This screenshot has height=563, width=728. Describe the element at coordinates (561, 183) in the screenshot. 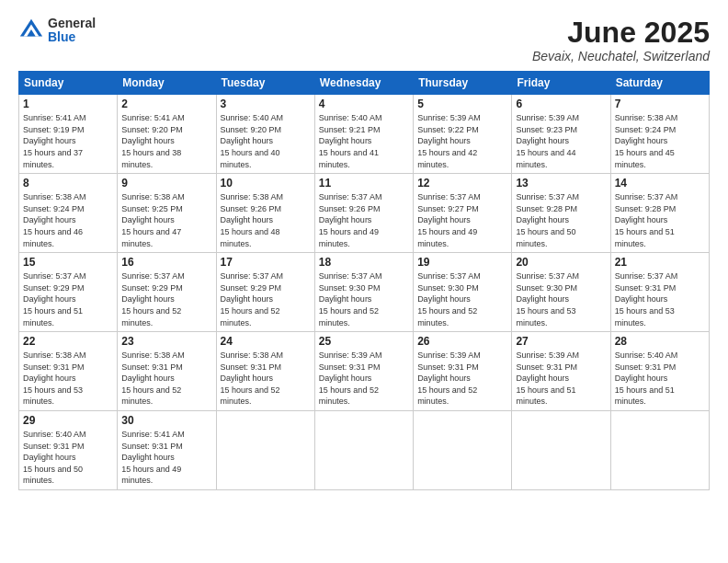

I see `day-number: 13` at that location.